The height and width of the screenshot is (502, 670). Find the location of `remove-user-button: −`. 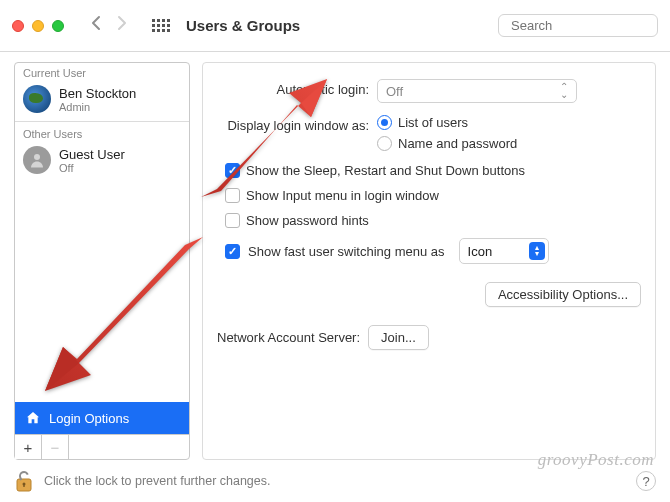

remove-user-button: − is located at coordinates (56, 447).